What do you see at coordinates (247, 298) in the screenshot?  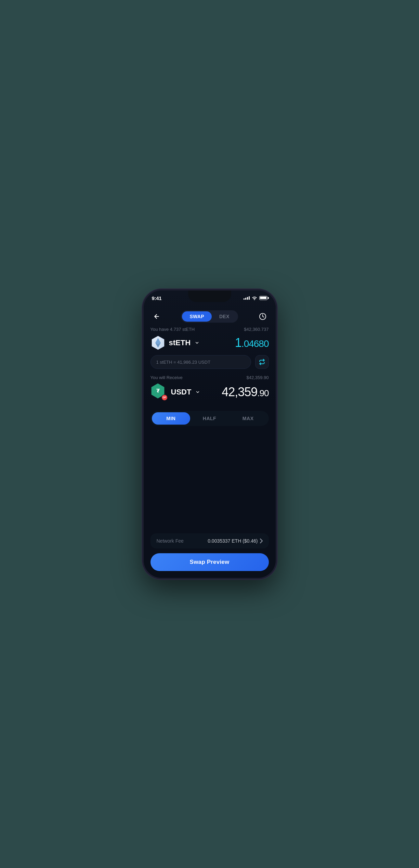 I see `signal-icon` at bounding box center [247, 298].